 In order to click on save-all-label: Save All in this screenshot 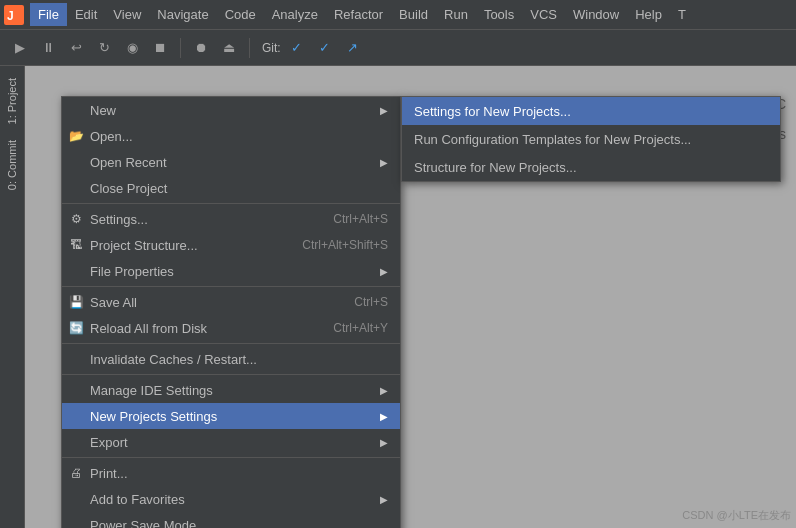, I will do `click(212, 302)`.